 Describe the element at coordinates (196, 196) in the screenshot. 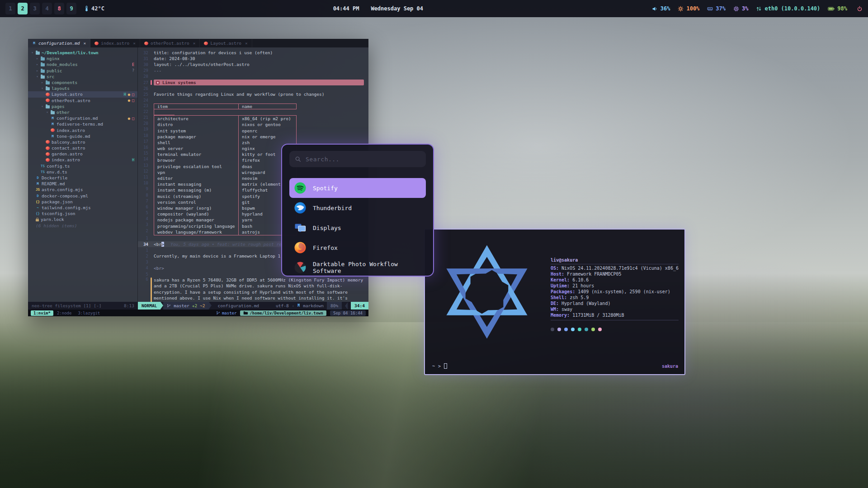

I see `table-cell: music (streaming)` at that location.